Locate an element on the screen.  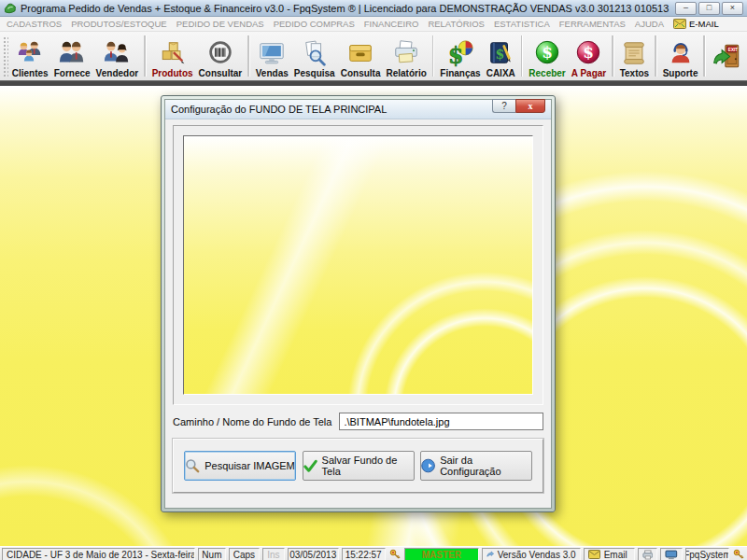
suppliers-icon is located at coordinates (72, 53).